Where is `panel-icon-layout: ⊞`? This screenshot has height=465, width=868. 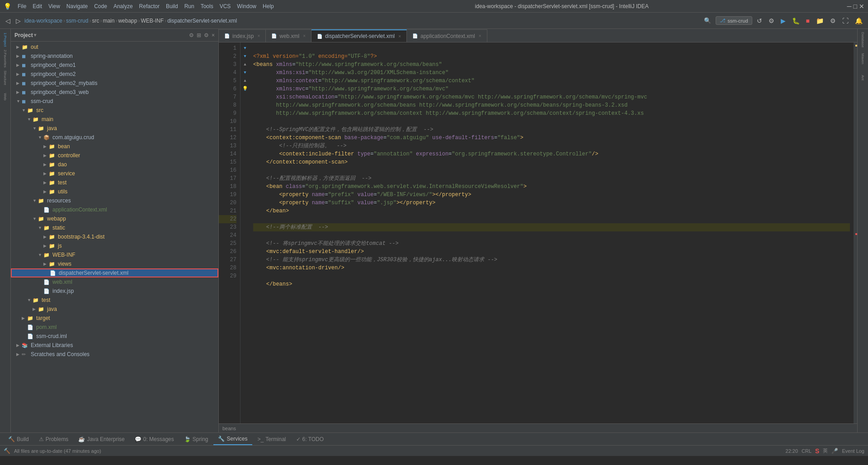
panel-icon-layout: ⊞ is located at coordinates (199, 35).